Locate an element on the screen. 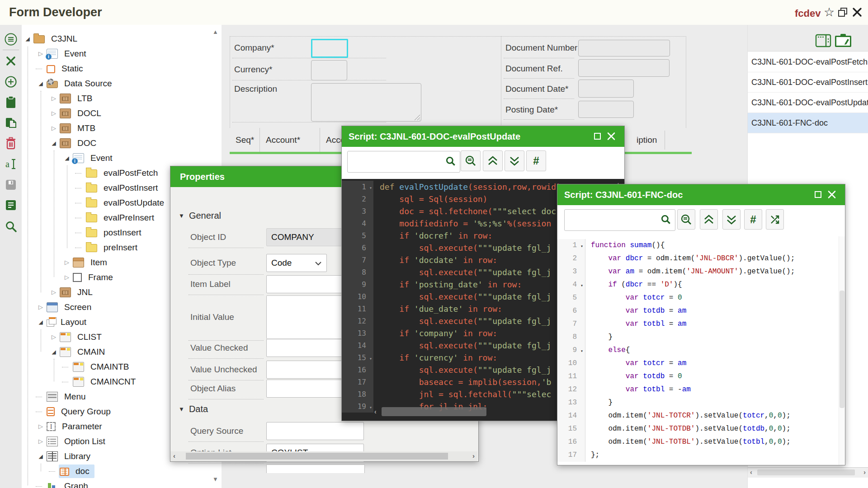 This screenshot has width=868, height=488. grid-column-account: Account* is located at coordinates (290, 140).